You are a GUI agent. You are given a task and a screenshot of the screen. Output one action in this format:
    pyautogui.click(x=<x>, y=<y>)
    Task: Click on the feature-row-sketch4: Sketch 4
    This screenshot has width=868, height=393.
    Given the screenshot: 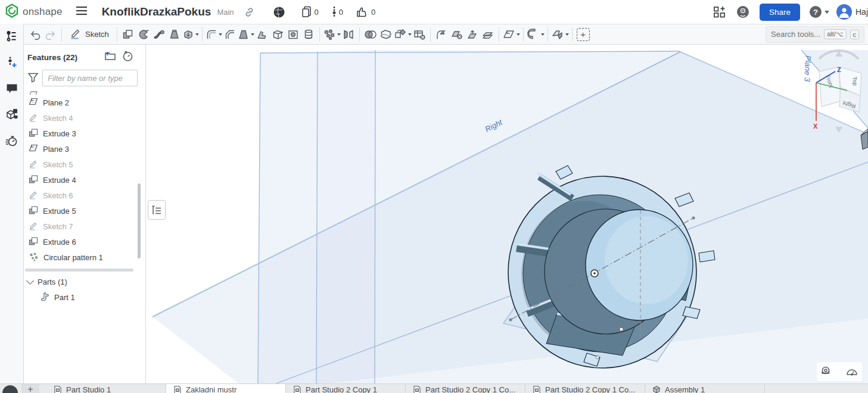 What is the action you would take?
    pyautogui.click(x=85, y=118)
    